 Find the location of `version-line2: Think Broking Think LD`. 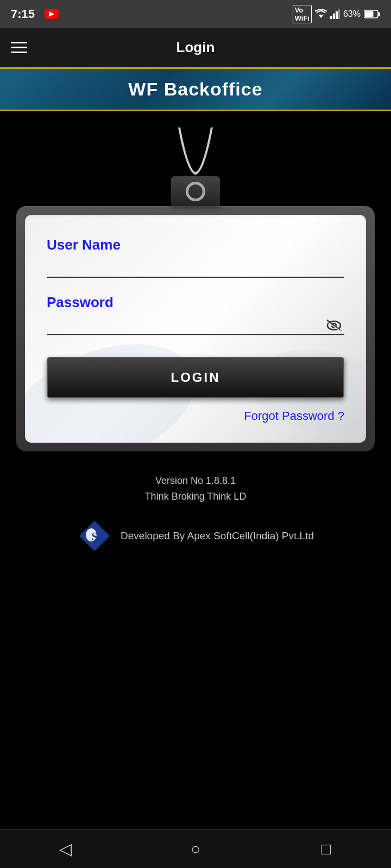

version-line2: Think Broking Think LD is located at coordinates (195, 496).